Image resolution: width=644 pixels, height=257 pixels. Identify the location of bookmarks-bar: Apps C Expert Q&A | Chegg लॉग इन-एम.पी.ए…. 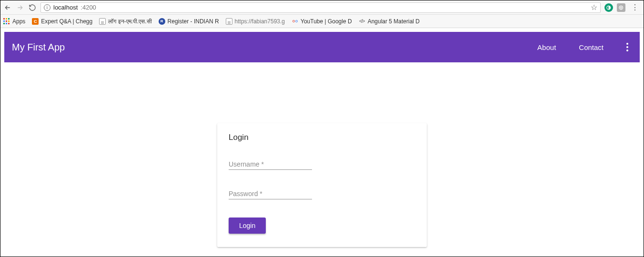
(322, 21).